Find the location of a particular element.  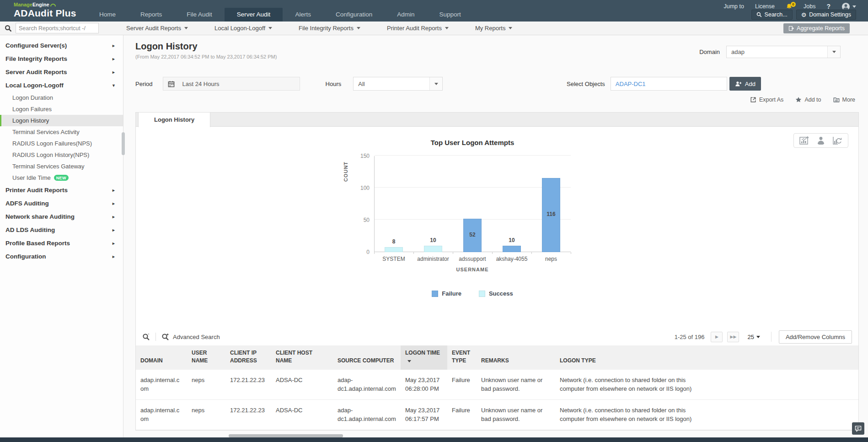

table-cell: May 23,2017 06:17:57 PM is located at coordinates (424, 415).